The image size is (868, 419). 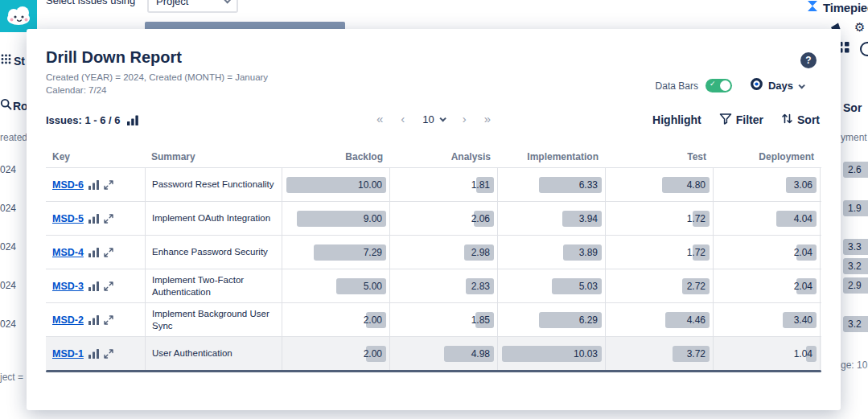 I want to click on value-cell: 10.03, so click(x=551, y=354).